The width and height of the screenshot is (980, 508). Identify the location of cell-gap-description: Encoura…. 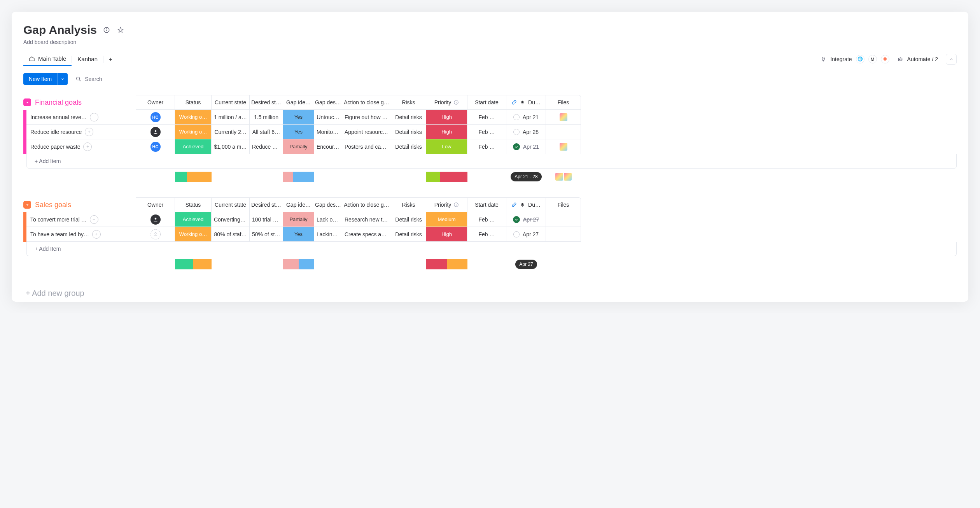
(328, 147).